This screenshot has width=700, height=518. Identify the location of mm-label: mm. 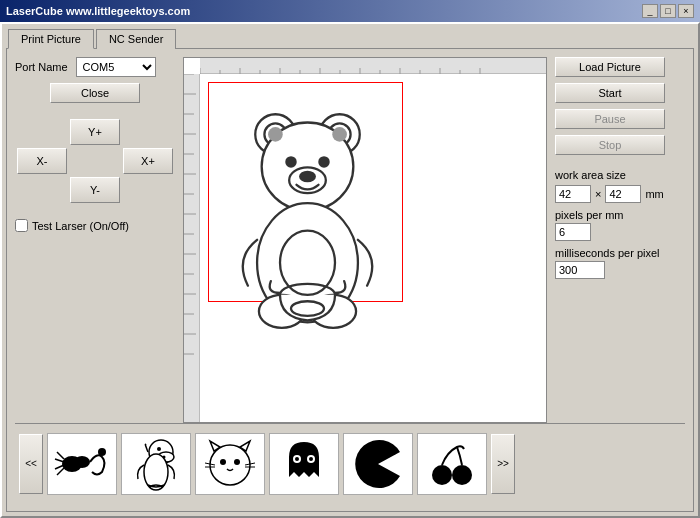
(654, 194).